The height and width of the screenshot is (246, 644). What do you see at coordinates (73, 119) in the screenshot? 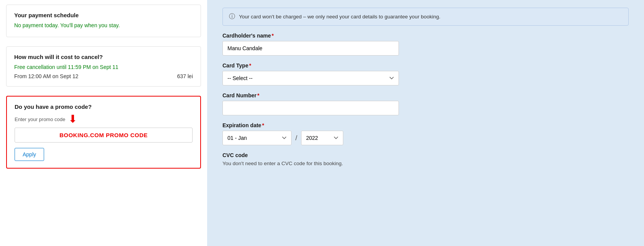
I see `arrow-down-icon: ⬇` at bounding box center [73, 119].